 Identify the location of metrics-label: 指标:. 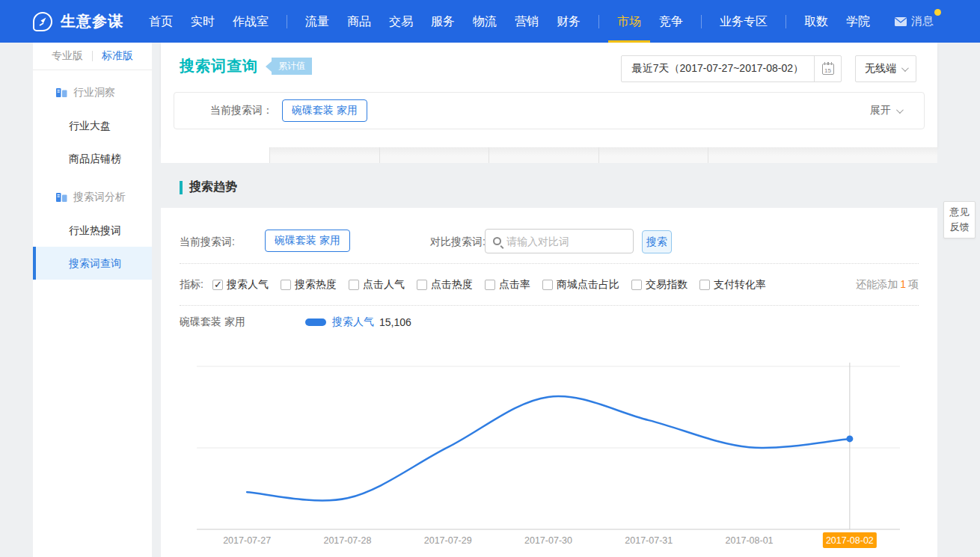
(192, 285).